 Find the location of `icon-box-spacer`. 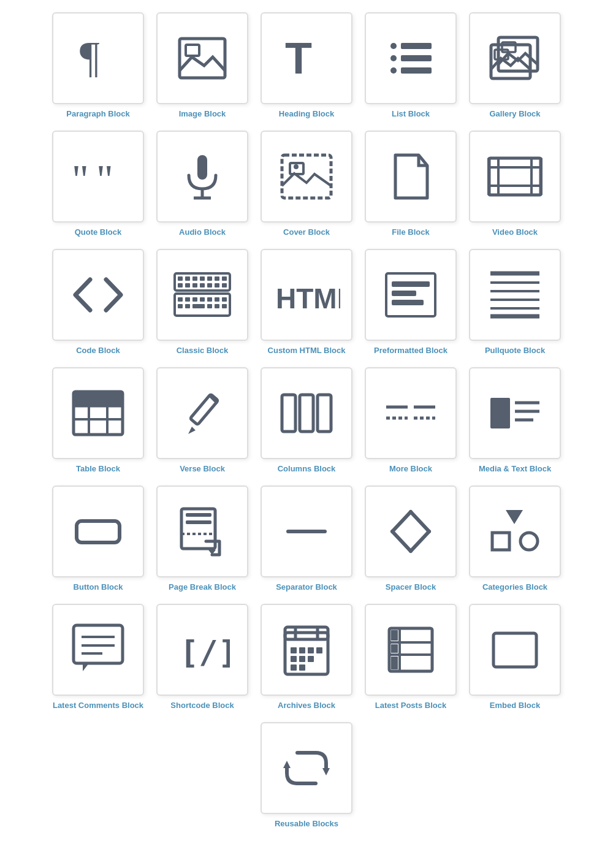

icon-box-spacer is located at coordinates (411, 531).